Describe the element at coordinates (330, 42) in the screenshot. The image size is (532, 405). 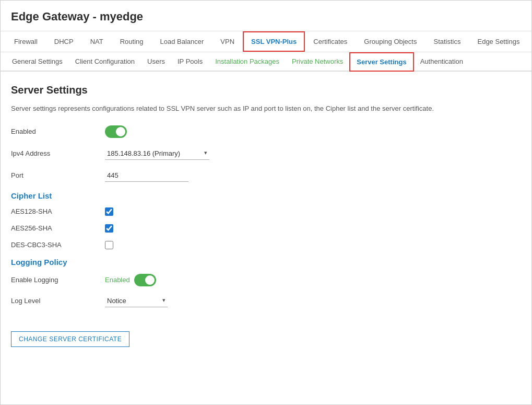
I see `nav-item-certificates: Certificates` at that location.